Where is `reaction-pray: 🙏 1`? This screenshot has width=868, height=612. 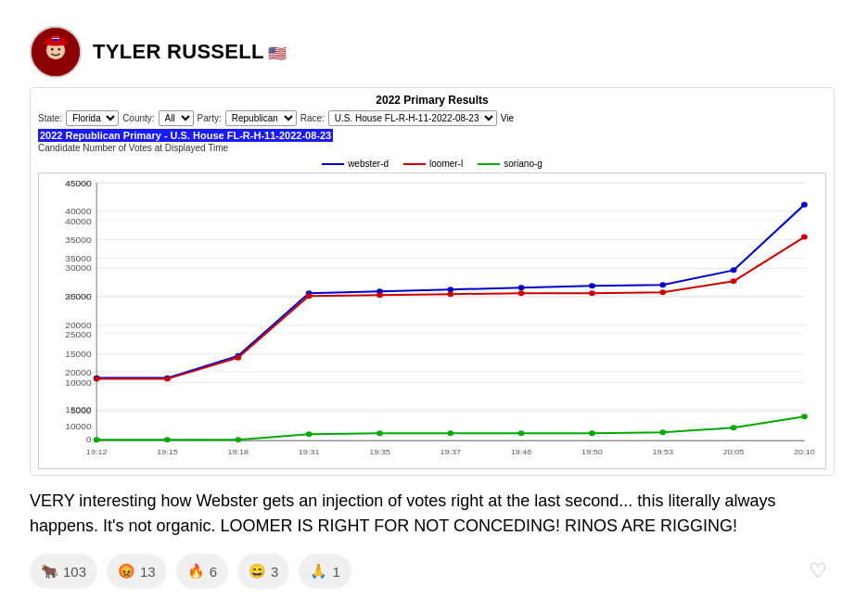 reaction-pray: 🙏 1 is located at coordinates (325, 571).